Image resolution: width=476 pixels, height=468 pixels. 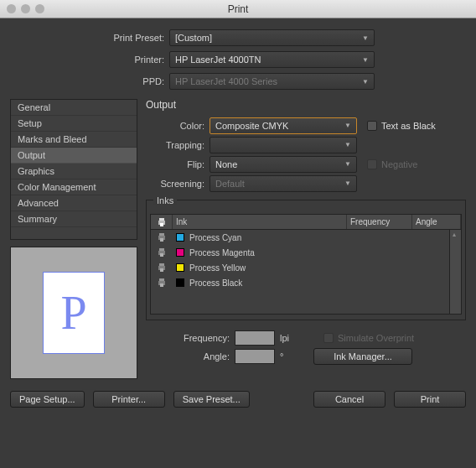 What do you see at coordinates (272, 60) in the screenshot?
I see `printer-dropdown: HP LaserJet 4000TN ▼` at bounding box center [272, 60].